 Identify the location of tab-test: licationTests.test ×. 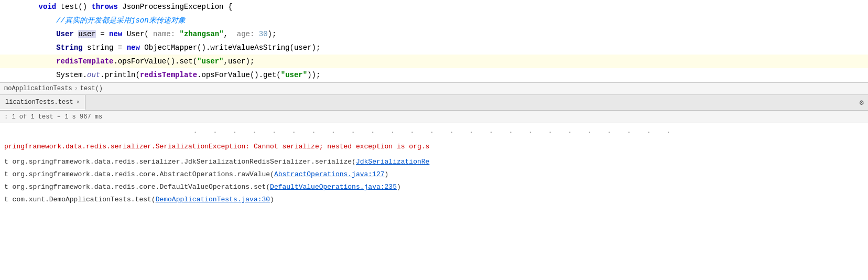
(43, 103).